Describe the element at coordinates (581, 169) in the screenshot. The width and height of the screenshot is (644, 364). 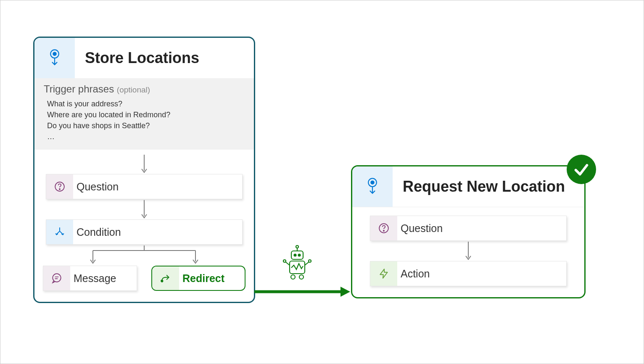
I see `check-icon` at that location.